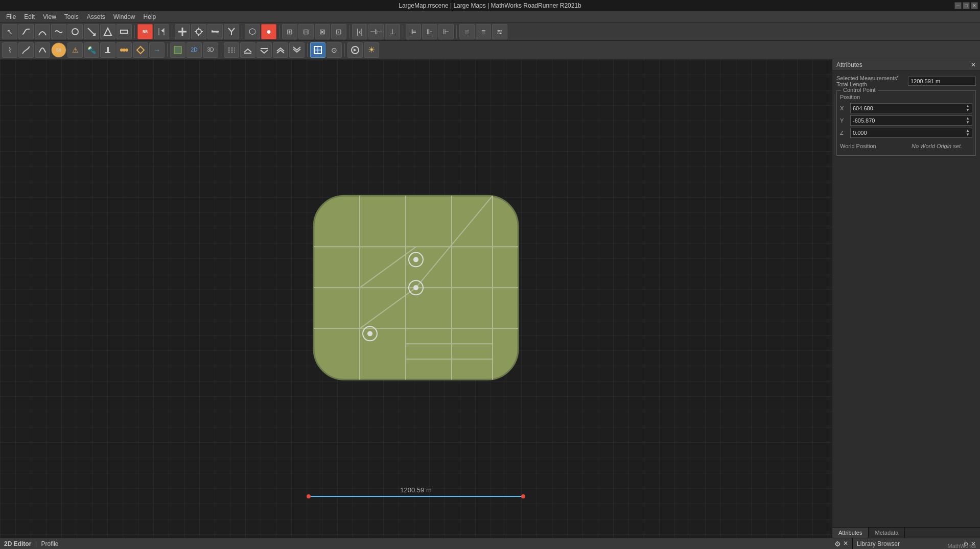 The height and width of the screenshot is (549, 980). Describe the element at coordinates (968, 110) in the screenshot. I see `x-down-spinner: ▼` at that location.